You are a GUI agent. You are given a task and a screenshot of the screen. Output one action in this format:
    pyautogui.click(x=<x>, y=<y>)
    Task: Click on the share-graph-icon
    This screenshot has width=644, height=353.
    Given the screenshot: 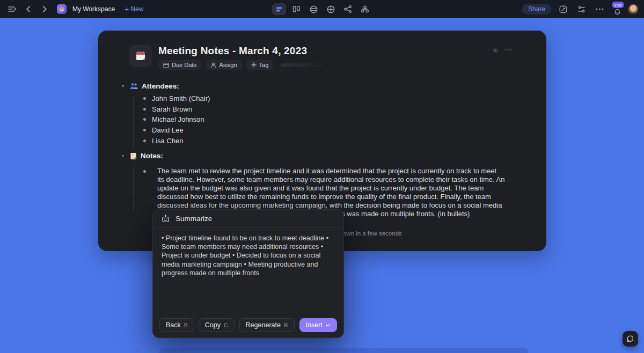 What is the action you would take?
    pyautogui.click(x=348, y=9)
    